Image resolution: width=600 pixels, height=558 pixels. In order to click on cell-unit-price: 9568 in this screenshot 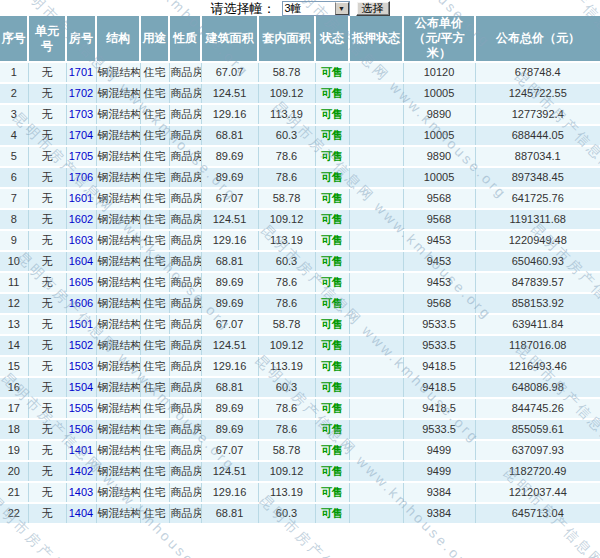, I will do `click(439, 220)`.